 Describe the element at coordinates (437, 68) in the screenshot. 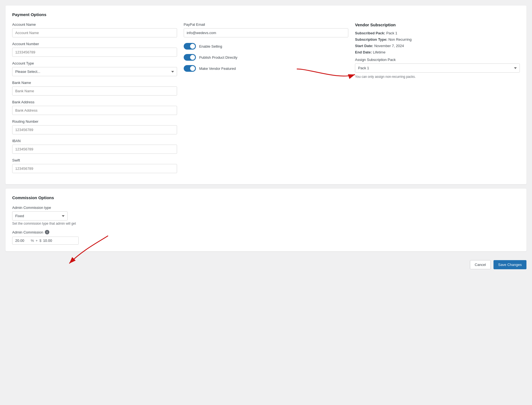

I see `assign-subscription-select: Pack 1` at that location.